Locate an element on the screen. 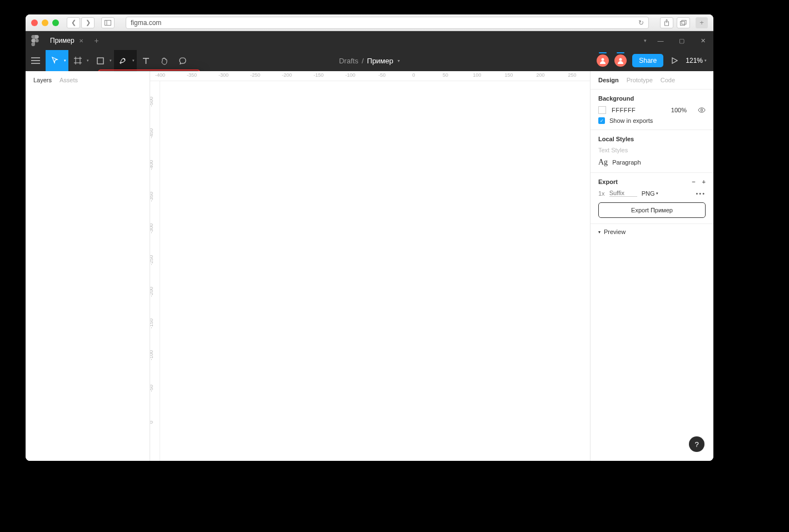  caret-down-icon: ▾ is located at coordinates (599, 232).